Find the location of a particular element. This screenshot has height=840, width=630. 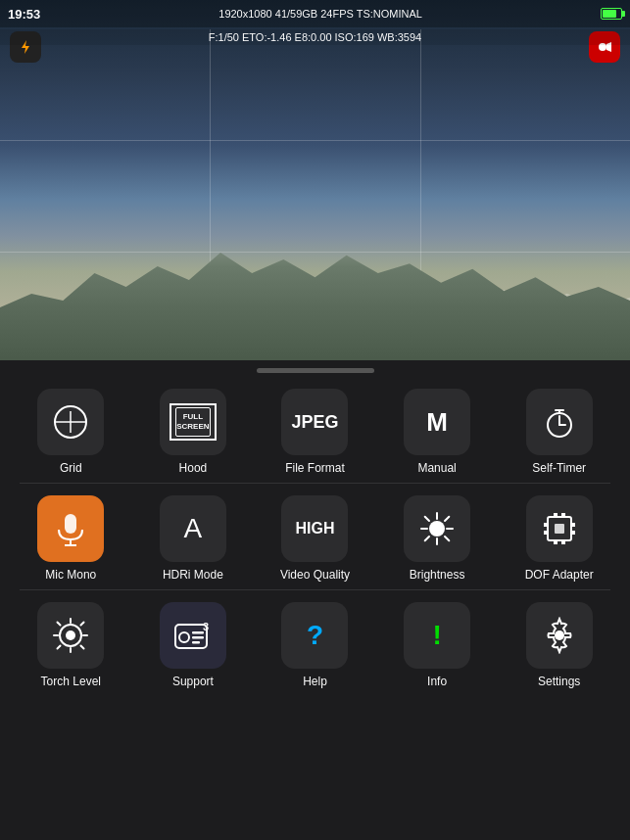

settings-label: Settings is located at coordinates (558, 681).